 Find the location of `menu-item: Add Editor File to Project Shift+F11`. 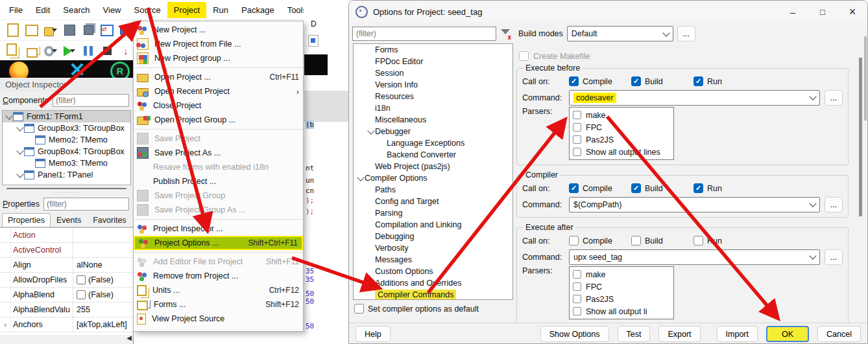

menu-item: Add Editor File to Project Shift+F11 is located at coordinates (218, 262).